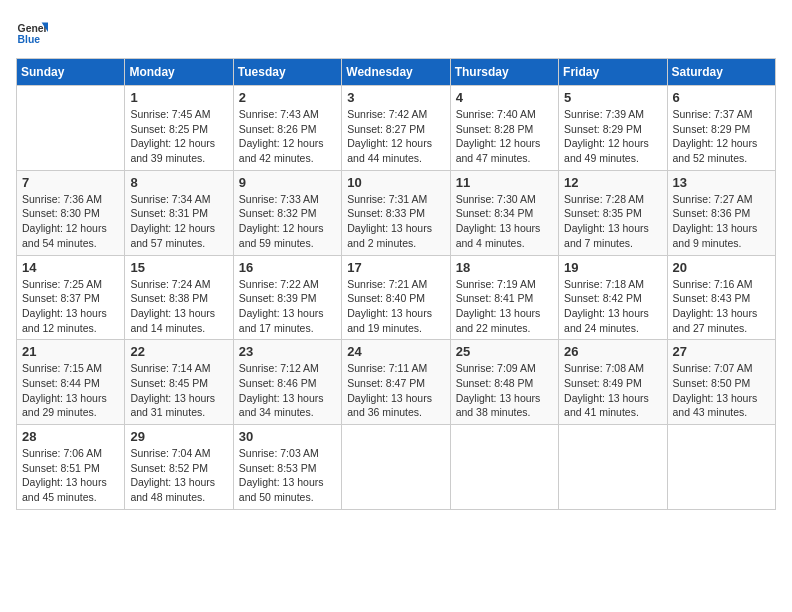  What do you see at coordinates (179, 382) in the screenshot?
I see `calendar-cell: 22Sunrise: 7:14 AMSunset: 8:45 PMDayligh…` at bounding box center [179, 382].